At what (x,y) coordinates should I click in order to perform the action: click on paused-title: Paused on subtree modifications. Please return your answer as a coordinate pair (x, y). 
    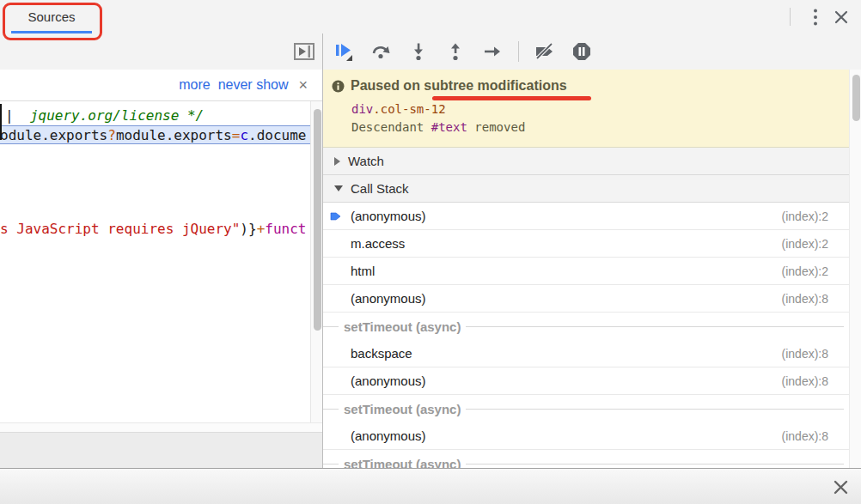
    Looking at the image, I should click on (459, 86).